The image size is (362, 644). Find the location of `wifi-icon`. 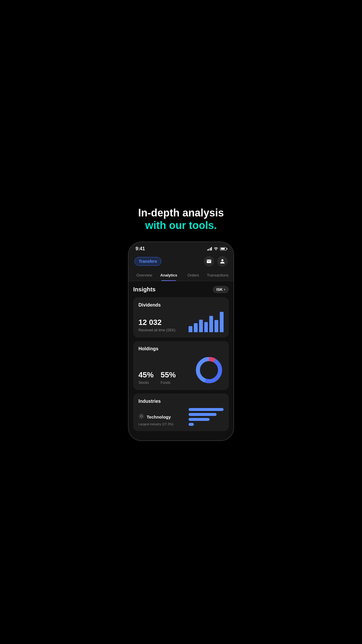

wifi-icon is located at coordinates (216, 249).